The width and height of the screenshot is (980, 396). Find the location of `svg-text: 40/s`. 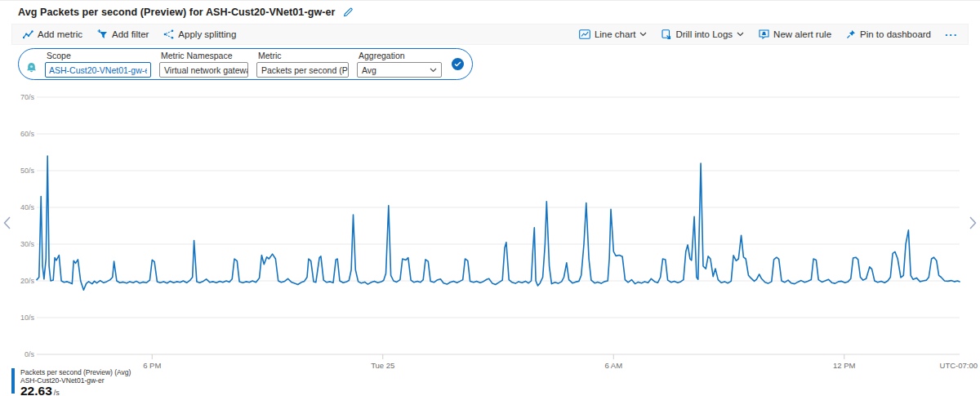

svg-text: 40/s is located at coordinates (28, 207).